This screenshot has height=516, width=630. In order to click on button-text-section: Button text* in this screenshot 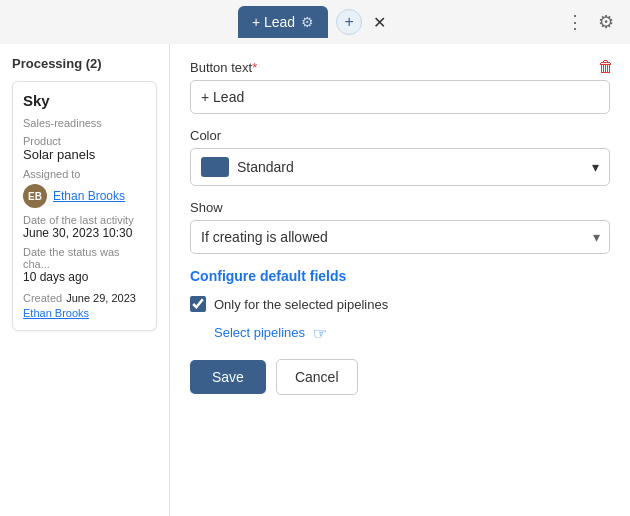, I will do `click(400, 87)`.